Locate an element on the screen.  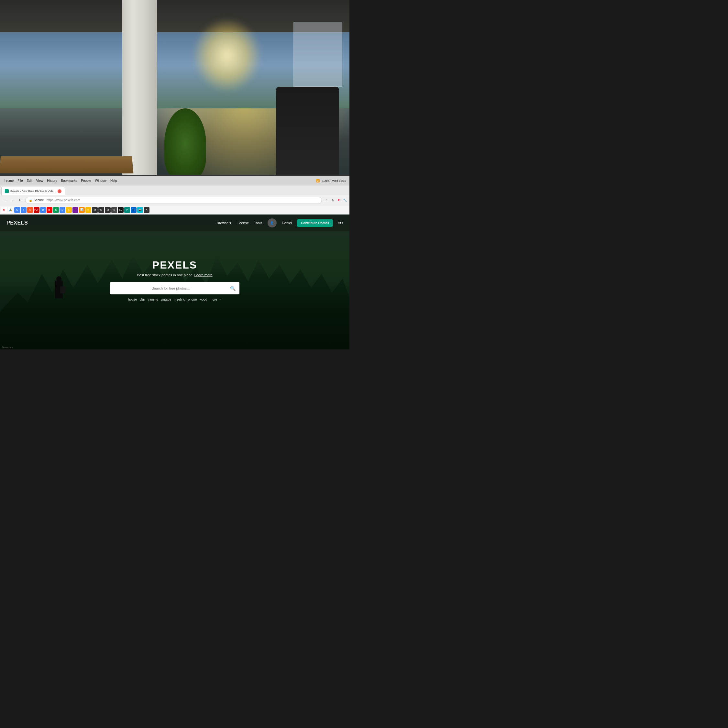
ext-ss: SS is located at coordinates (121, 210).